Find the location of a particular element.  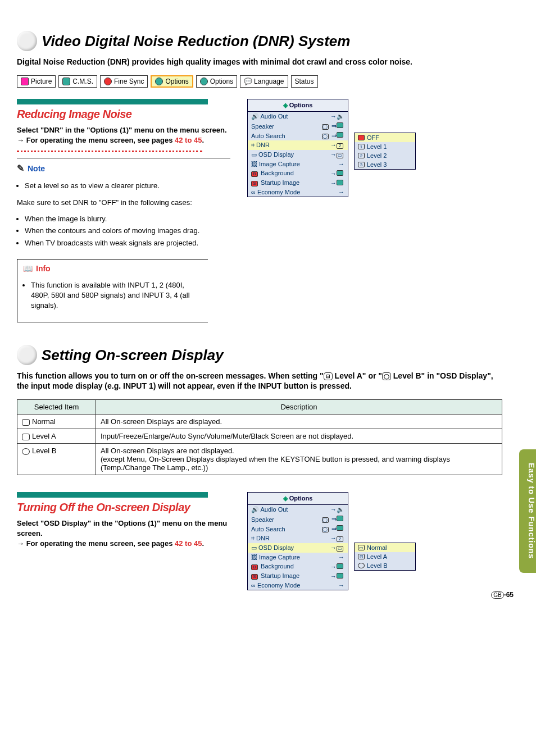

note-box: ✎Note Set a level so as to view a cleare… is located at coordinates (124, 203).